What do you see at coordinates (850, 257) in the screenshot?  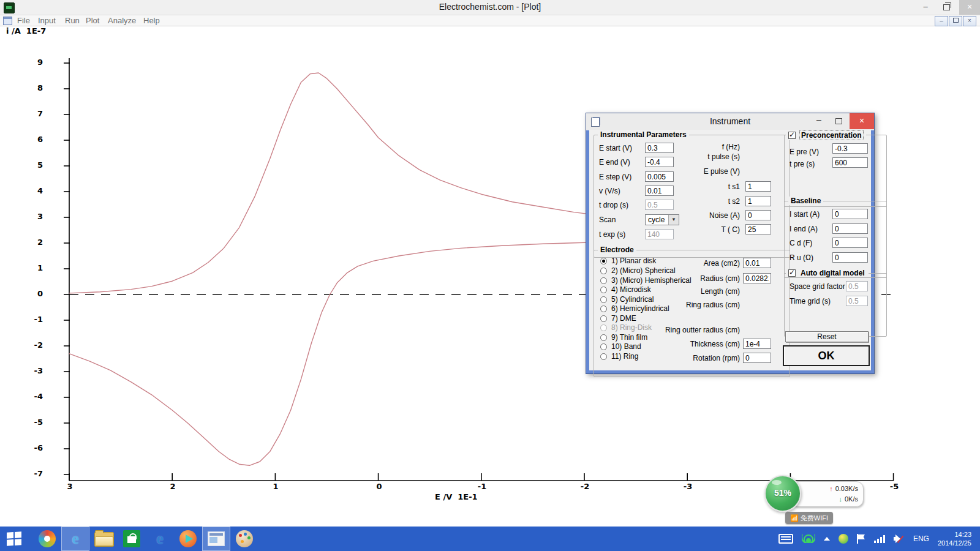 I see `r-u-field` at bounding box center [850, 257].